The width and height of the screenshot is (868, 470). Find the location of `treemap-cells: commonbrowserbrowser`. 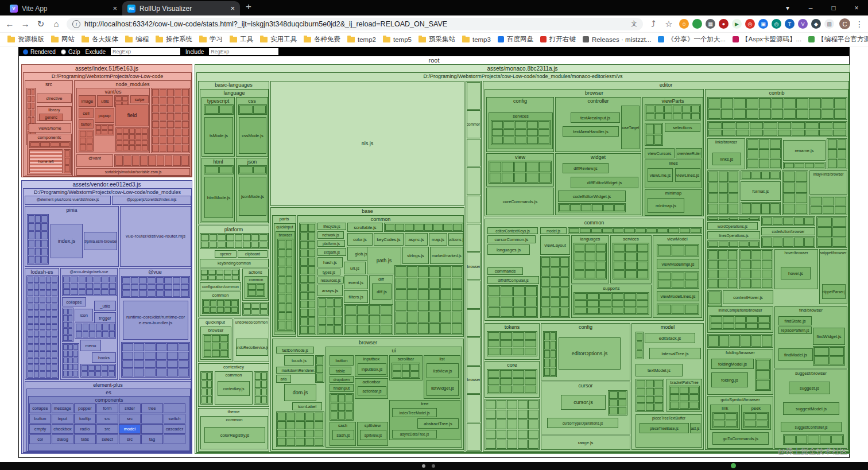

treemap-cells: commonbrowserbrowser is located at coordinates (474, 266).